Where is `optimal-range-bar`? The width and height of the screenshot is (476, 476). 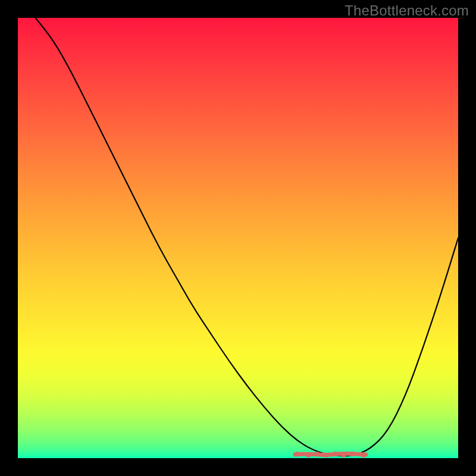
optimal-range-bar is located at coordinates (330, 455).